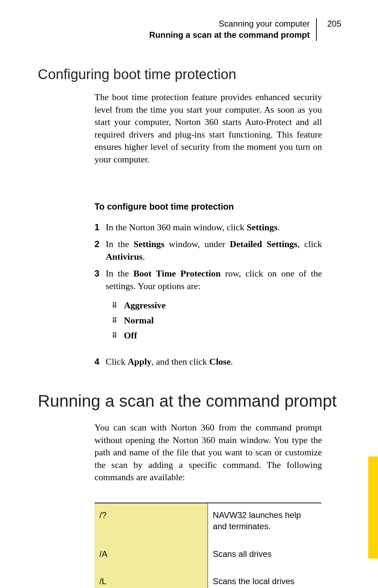 The height and width of the screenshot is (588, 378). I want to click on step-3: 3 In the Boot Time Protection row, click…, so click(208, 280).